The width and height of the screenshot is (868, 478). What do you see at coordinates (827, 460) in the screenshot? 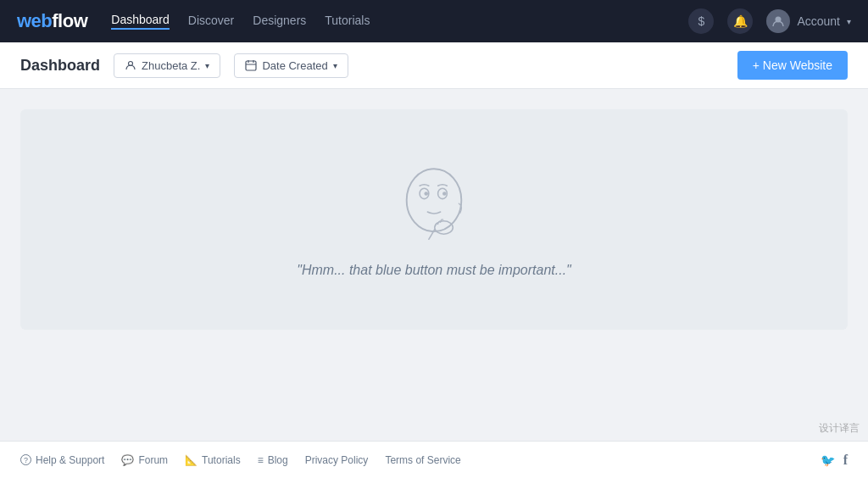
I see `twitter-icon: 🐦` at bounding box center [827, 460].